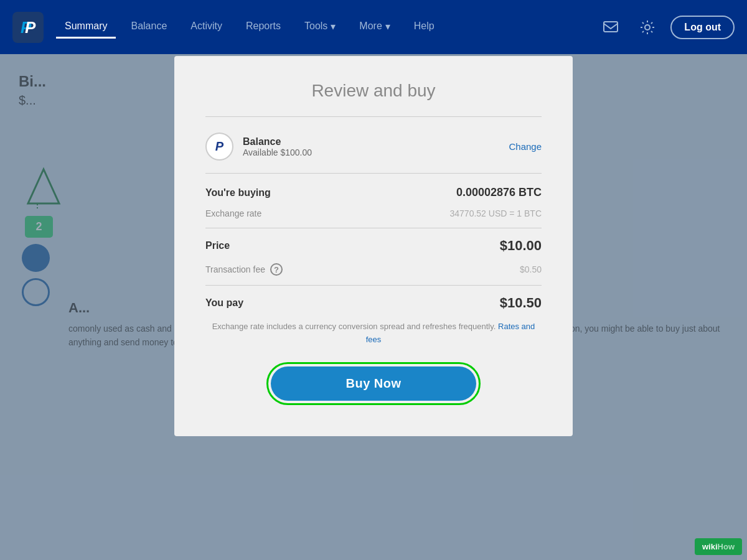 Image resolution: width=747 pixels, height=560 pixels. What do you see at coordinates (520, 303) in the screenshot?
I see `you-pay-value: $10.50` at bounding box center [520, 303].